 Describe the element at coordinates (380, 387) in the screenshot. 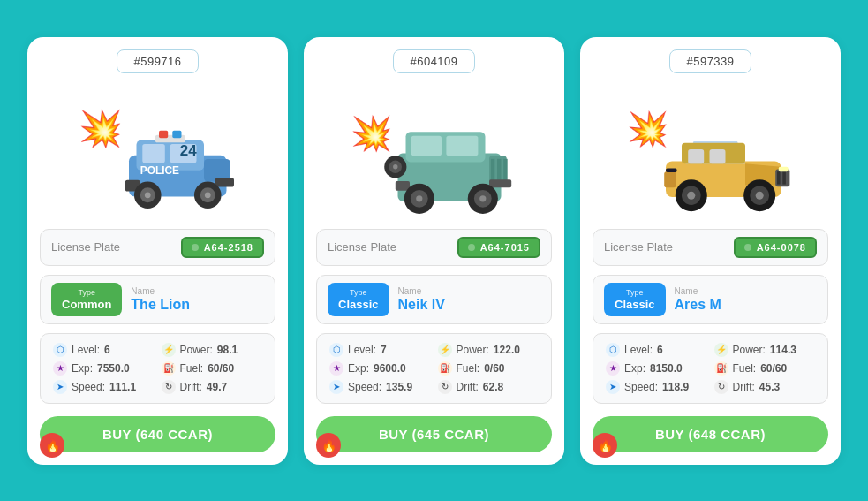

I see `stat-speed: ➤ Speed: 135.9` at that location.